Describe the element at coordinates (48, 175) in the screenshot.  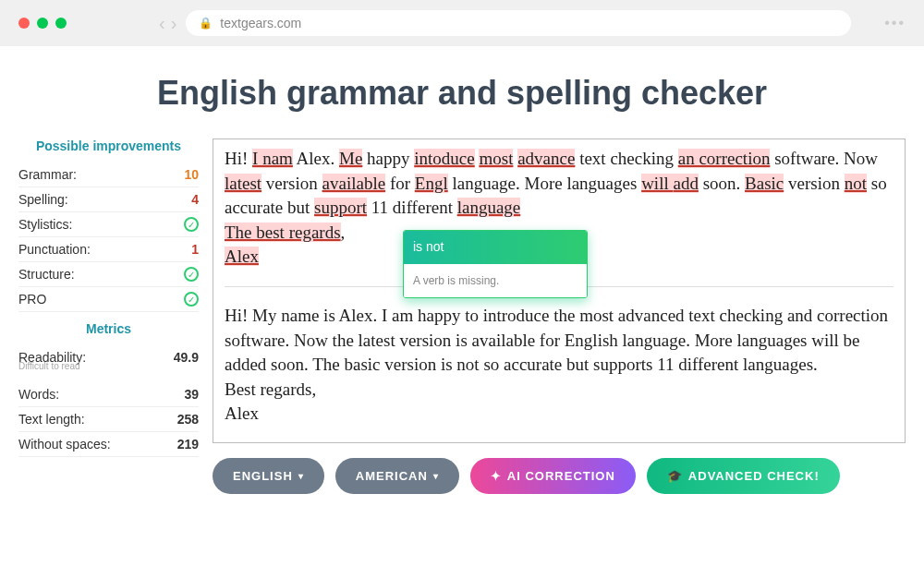
I see `stat-label: Grammar:` at that location.